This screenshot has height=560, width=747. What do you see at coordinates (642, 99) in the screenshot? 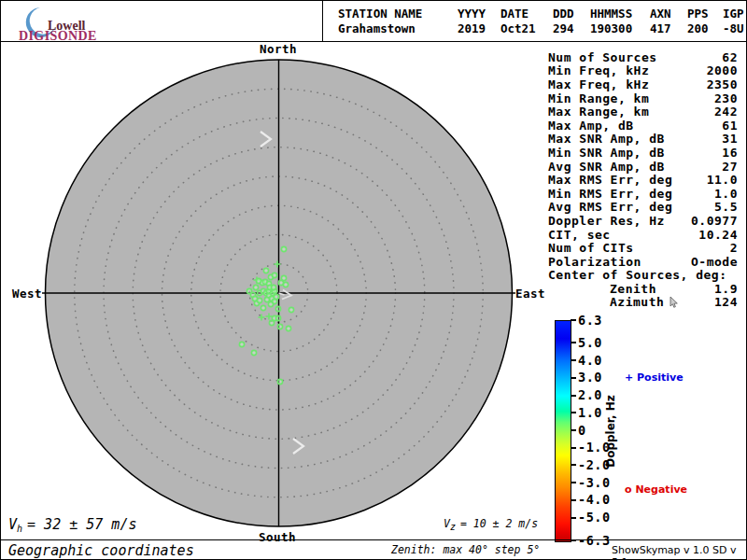
I see `stats-row: Min Range, km230` at bounding box center [642, 99].